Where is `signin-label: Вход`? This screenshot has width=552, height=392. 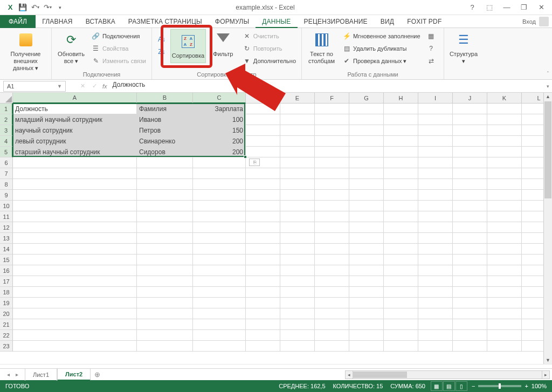
signin-label: Вход is located at coordinates (529, 22).